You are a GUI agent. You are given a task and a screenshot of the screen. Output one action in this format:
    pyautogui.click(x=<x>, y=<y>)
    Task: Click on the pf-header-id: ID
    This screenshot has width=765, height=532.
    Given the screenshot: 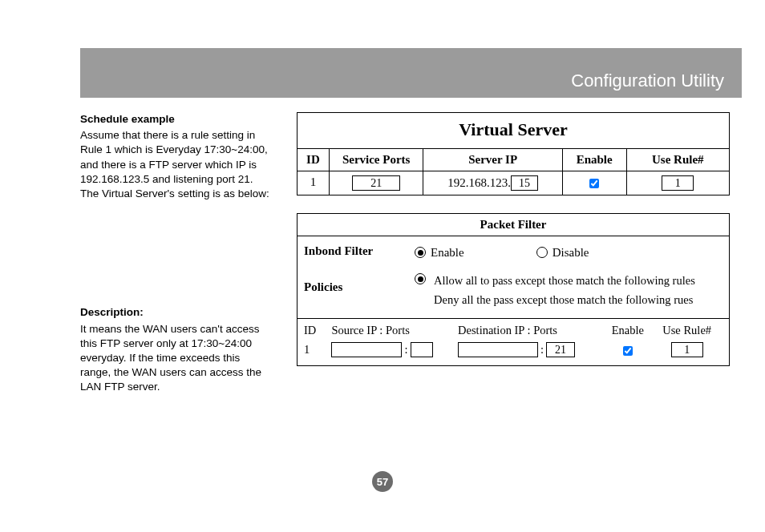 What is the action you would take?
    pyautogui.click(x=318, y=330)
    